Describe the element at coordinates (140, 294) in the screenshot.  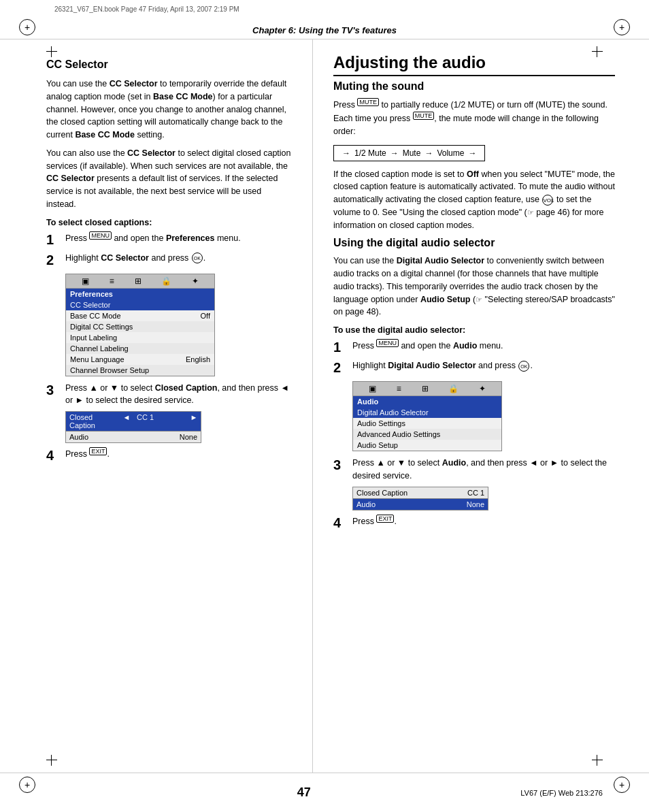
I see `menu-title-preferences: Preferences` at that location.